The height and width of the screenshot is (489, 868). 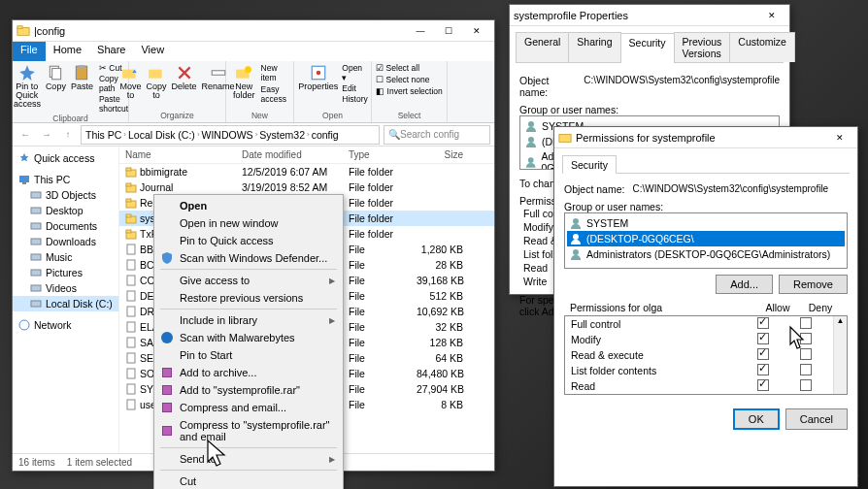 What do you see at coordinates (66, 304) in the screenshot?
I see `nav-item: Local Disk (C:)` at bounding box center [66, 304].